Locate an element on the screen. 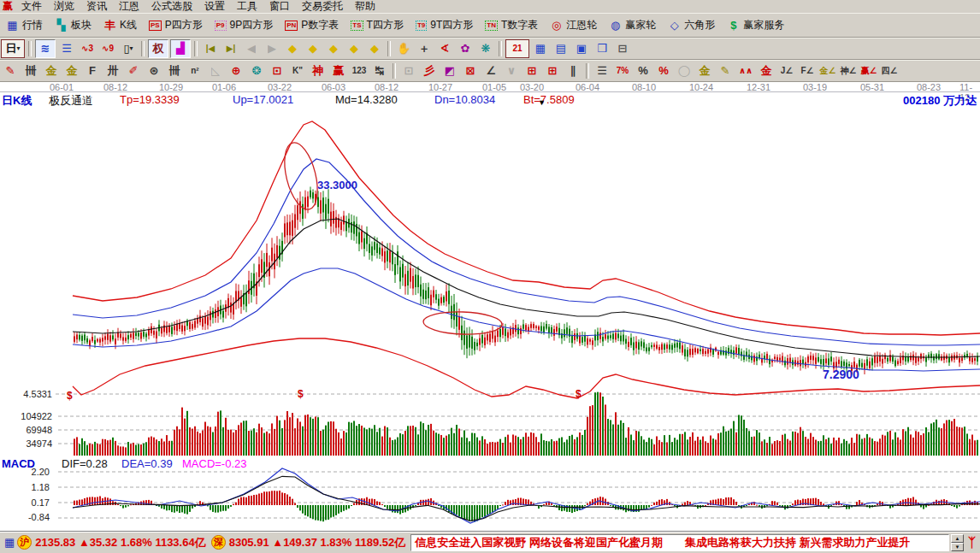  t-square-button: TST四方形 is located at coordinates (377, 26).